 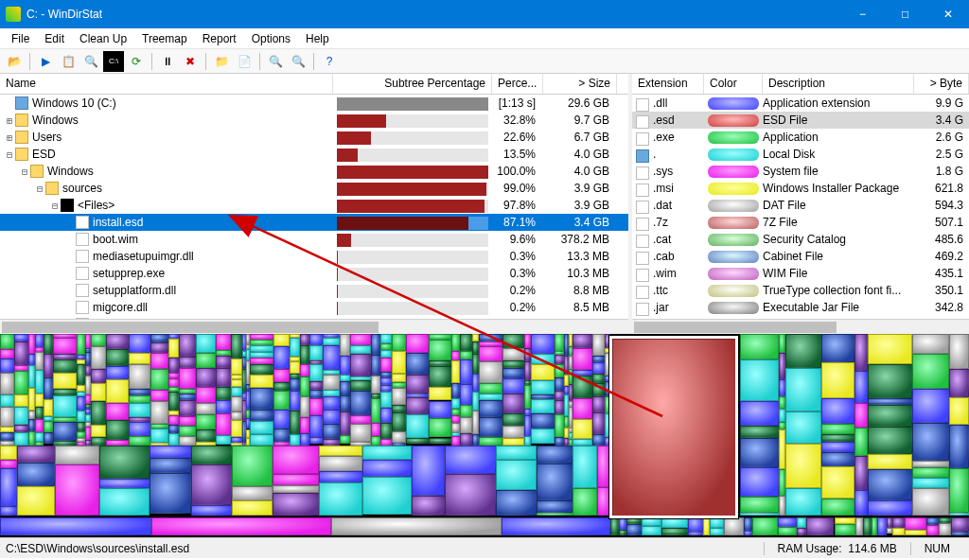 I want to click on tree-row: ⊟Windows100.0%4.0 GB, so click(x=314, y=171).